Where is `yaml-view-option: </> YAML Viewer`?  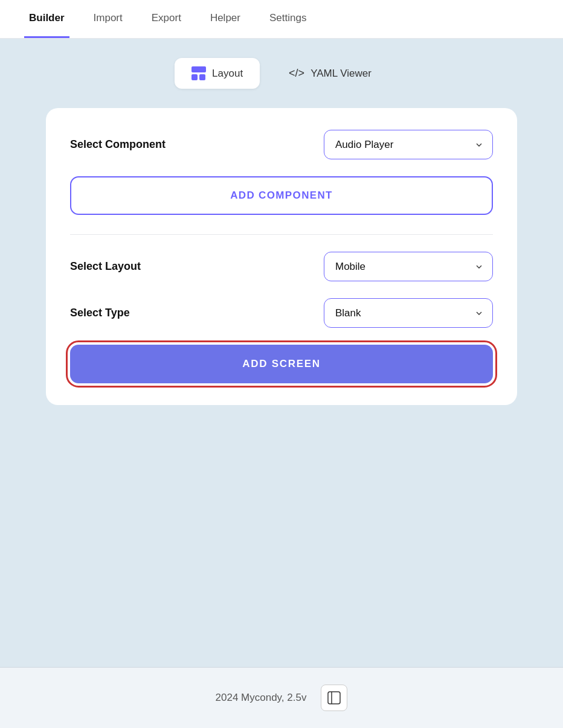 yaml-view-option: </> YAML Viewer is located at coordinates (330, 74).